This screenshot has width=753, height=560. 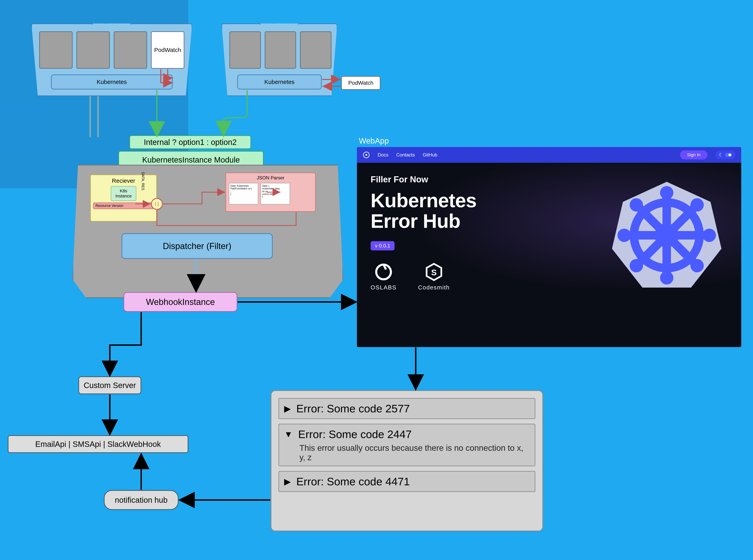 What do you see at coordinates (180, 302) in the screenshot?
I see `webhook-instance-box: WebhookInstance` at bounding box center [180, 302].